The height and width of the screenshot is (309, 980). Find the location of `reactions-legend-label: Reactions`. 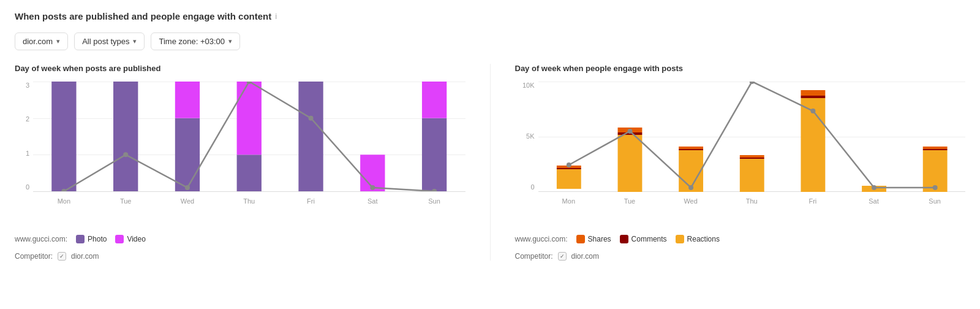

reactions-legend-label: Reactions is located at coordinates (703, 239).